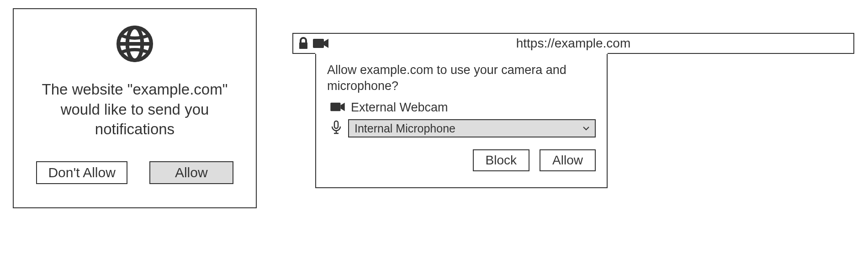  Describe the element at coordinates (135, 44) in the screenshot. I see `globe-icon` at that location.